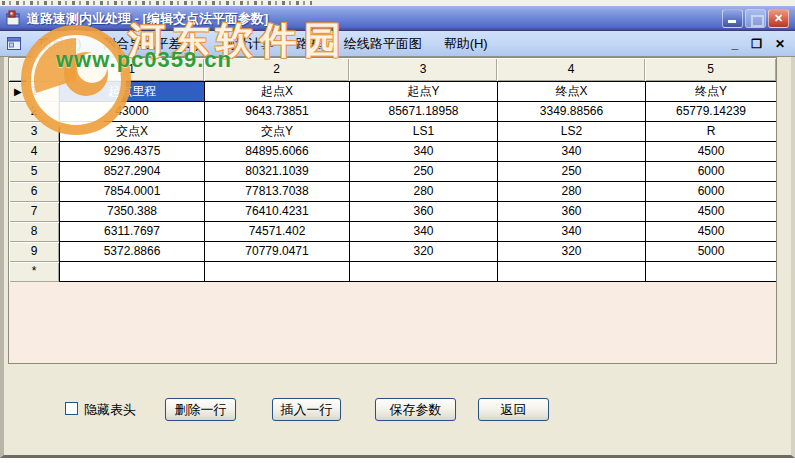 The width and height of the screenshot is (795, 463). What do you see at coordinates (278, 232) in the screenshot?
I see `grid-cell: 74571.402` at bounding box center [278, 232].